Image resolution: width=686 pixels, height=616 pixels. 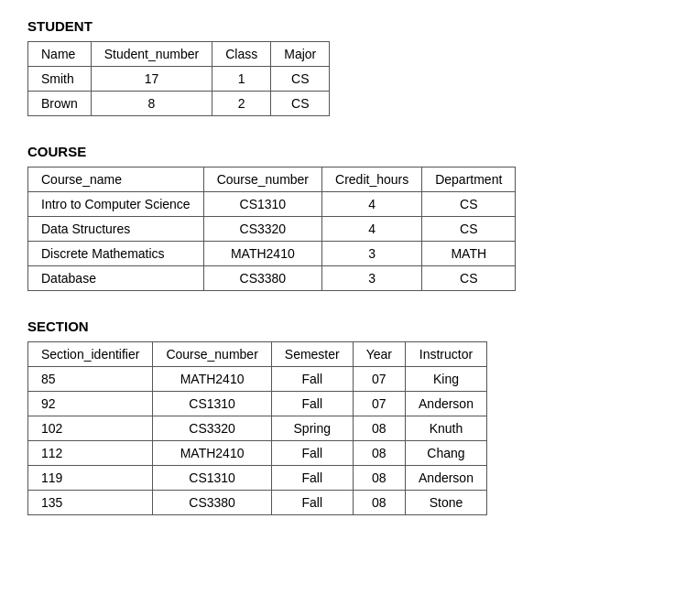 What do you see at coordinates (179, 79) in the screenshot?
I see `student-table: NameStudent_numberClassMajor Smith171CSB…` at bounding box center [179, 79].